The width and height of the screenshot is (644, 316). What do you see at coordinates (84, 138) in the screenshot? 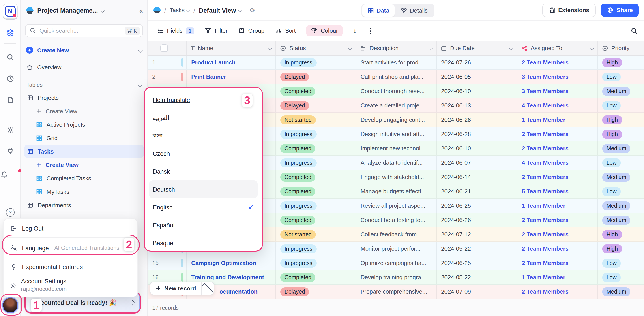
I see `sidebar-item-grid: Grid` at bounding box center [84, 138].